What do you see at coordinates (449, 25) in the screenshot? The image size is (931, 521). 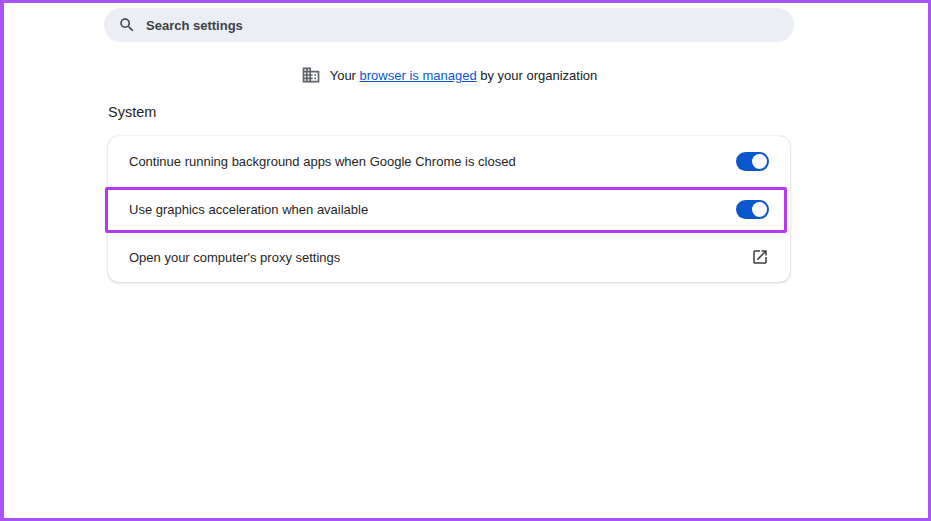 I see `search-bar` at bounding box center [449, 25].